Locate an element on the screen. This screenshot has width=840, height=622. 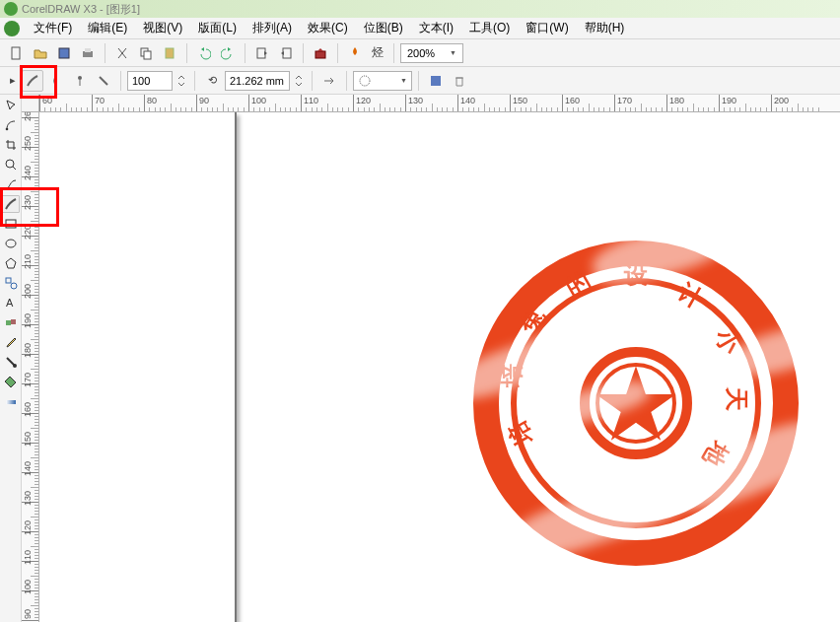
vertical-ruler: 2602502402302202102001901801701601501401… is located at coordinates (31, 367).